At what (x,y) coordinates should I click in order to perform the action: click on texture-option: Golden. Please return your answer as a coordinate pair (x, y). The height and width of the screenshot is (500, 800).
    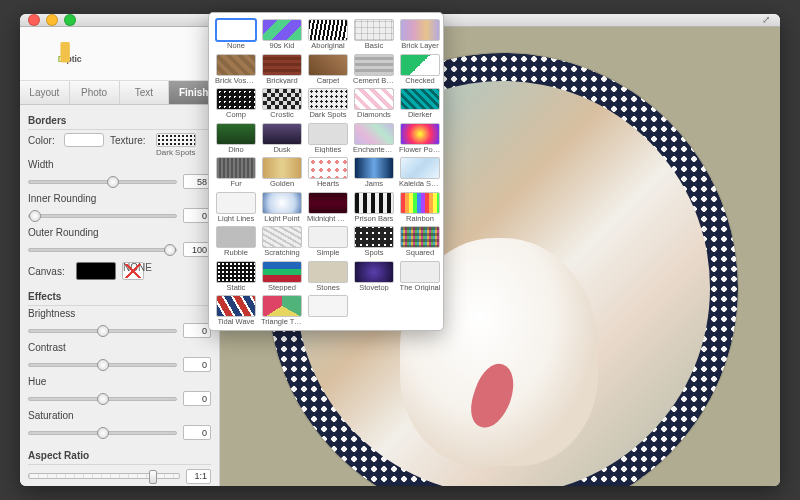
    Looking at the image, I should click on (282, 172).